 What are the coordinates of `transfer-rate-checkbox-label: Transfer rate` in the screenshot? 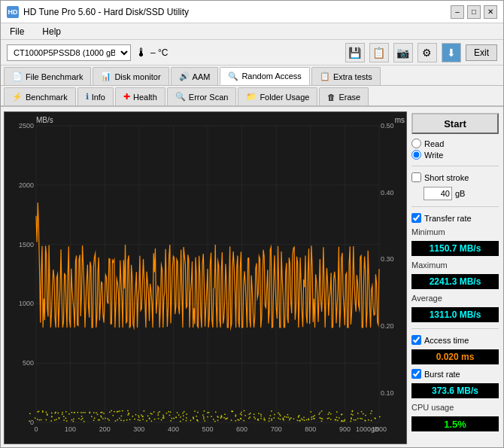 It's located at (455, 218).